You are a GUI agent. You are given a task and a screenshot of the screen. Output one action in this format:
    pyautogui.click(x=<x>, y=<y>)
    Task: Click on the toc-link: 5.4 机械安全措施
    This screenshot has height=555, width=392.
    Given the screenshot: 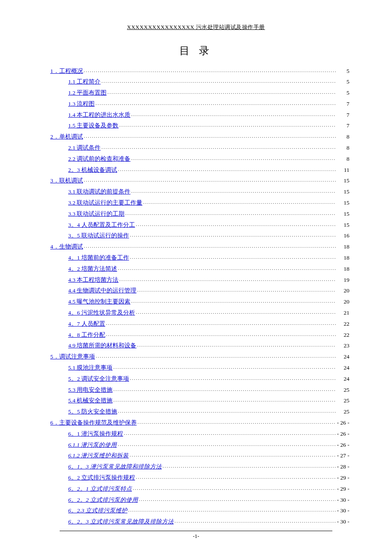 What is the action you would take?
    pyautogui.click(x=90, y=401)
    